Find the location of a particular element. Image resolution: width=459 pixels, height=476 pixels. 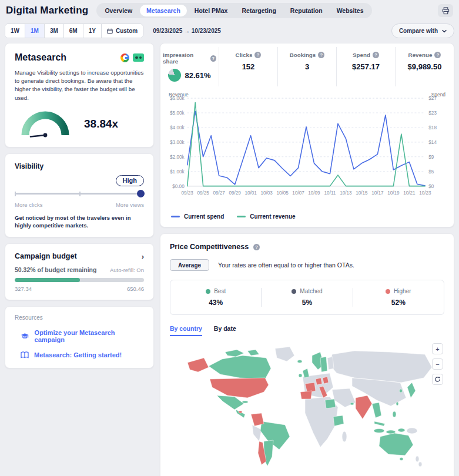

price-rating-text: Your rates are often equal to or higher … is located at coordinates (286, 265).